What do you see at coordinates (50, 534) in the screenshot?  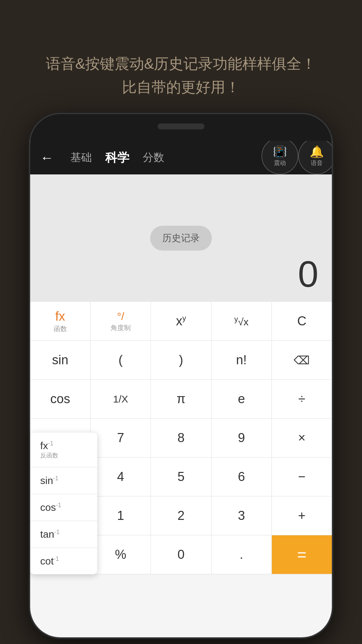 I see `popup-item-tan-label: tan-1` at bounding box center [50, 534].